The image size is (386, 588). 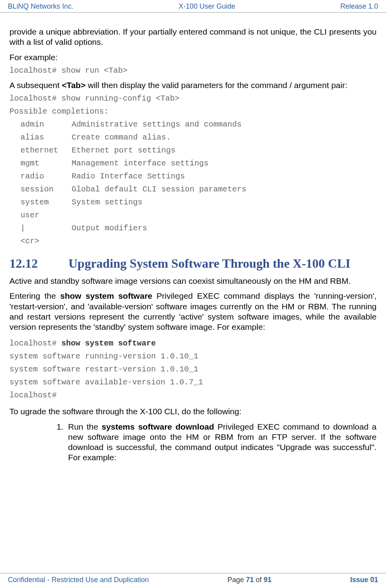 I want to click on completion-desc: Create command alias., so click(x=121, y=138).